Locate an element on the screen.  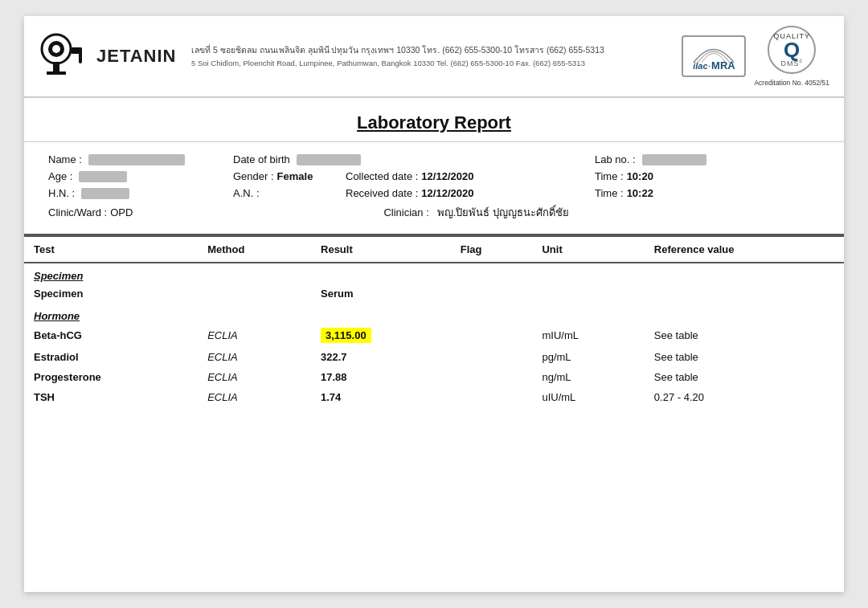
age-field: Age : is located at coordinates (141, 177).